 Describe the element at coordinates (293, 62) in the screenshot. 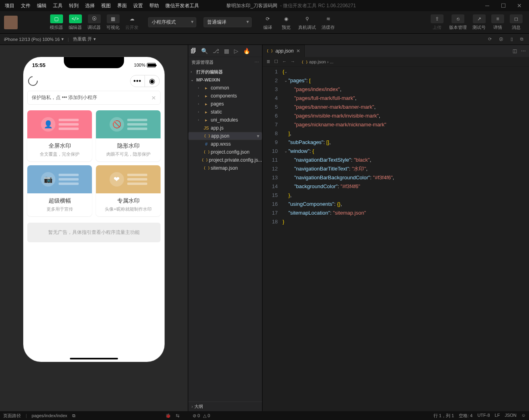

I see `next-icon: →` at that location.